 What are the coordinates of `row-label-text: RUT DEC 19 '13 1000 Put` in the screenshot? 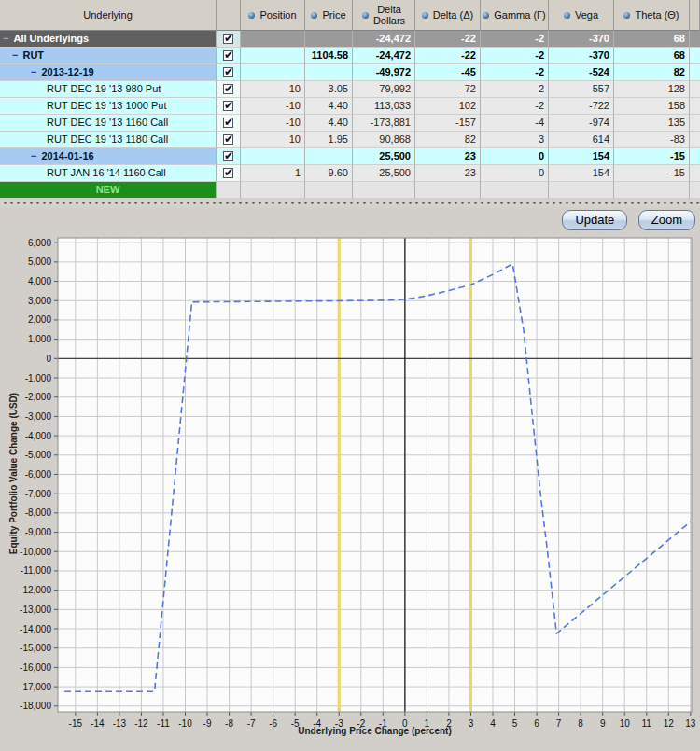 It's located at (106, 105).